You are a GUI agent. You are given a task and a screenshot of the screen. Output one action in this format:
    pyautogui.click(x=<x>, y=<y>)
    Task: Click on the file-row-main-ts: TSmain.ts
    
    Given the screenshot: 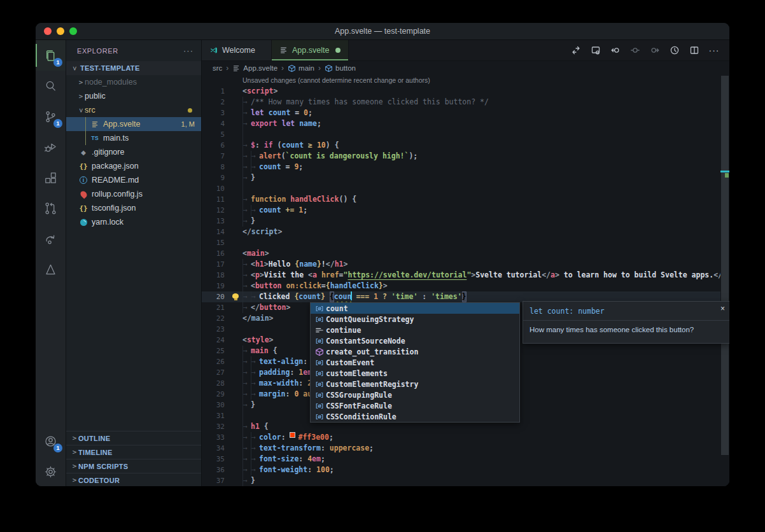 What is the action you would take?
    pyautogui.click(x=134, y=138)
    